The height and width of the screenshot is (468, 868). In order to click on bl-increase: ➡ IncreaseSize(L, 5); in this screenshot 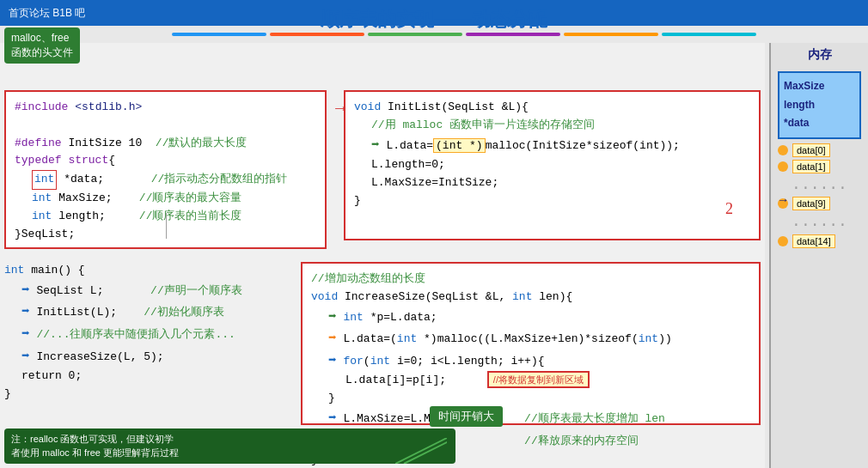, I will do `click(150, 357)`.